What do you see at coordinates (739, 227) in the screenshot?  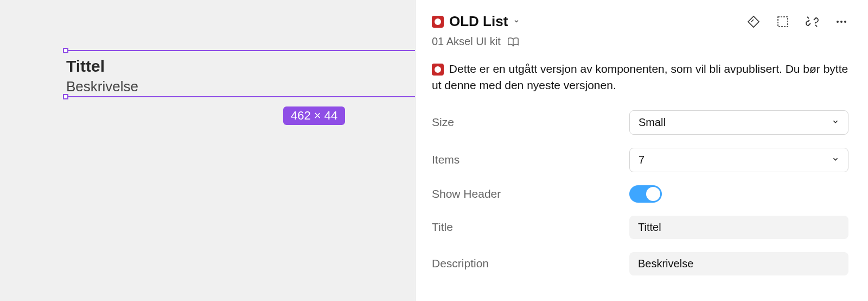 I see `title-input: Tittel` at bounding box center [739, 227].